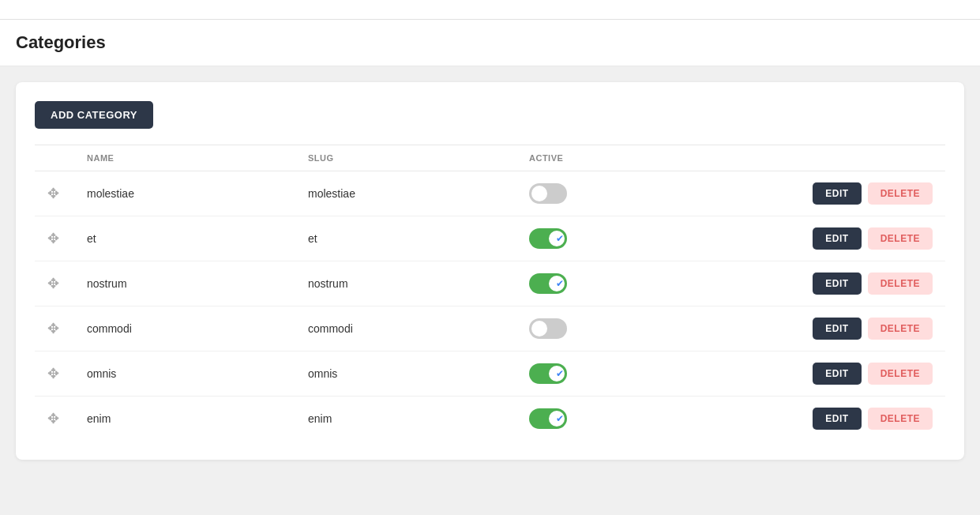 The width and height of the screenshot is (980, 515). I want to click on col-slug-header: SLUG, so click(406, 158).